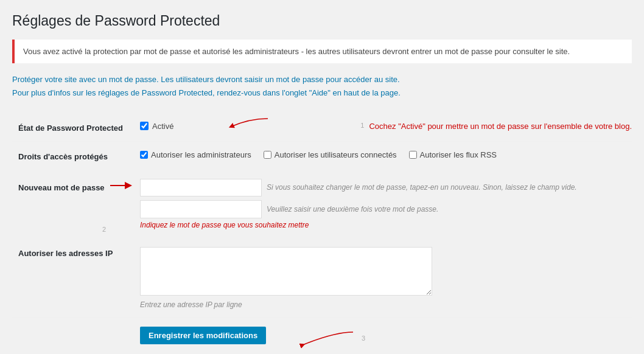 Image resolution: width=644 pixels, height=354 pixels. What do you see at coordinates (453, 154) in the screenshot?
I see `droits-rss-item: Autoriser les flux RSS` at bounding box center [453, 154].